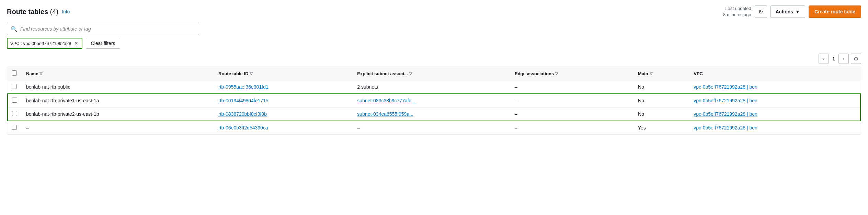 Image resolution: width=868 pixels, height=215 pixels. I want to click on table-row: – rtb-06e0b3ff2d54390ca – – Yes vpc-0b5e…, so click(434, 128).